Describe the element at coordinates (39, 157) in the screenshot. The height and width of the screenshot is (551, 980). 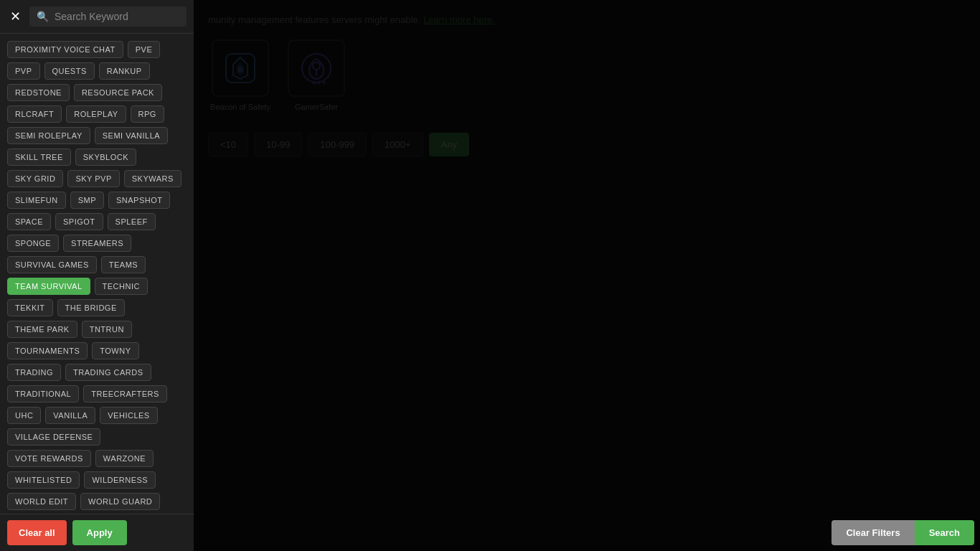
I see `tag-skill-tree: SKILL TREE` at that location.